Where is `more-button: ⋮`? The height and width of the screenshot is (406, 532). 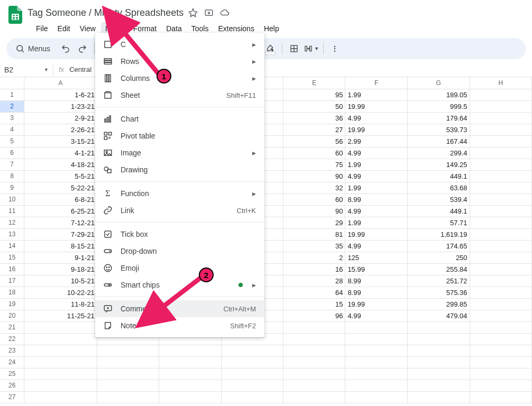 more-button: ⋮ is located at coordinates (335, 49).